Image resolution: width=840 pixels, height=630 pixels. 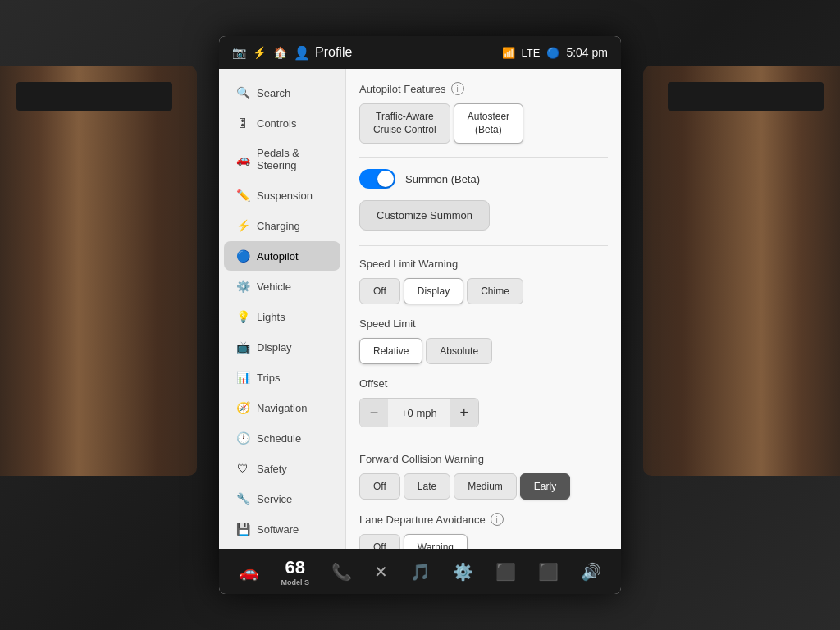 I want to click on sidebar-item-service: 🔧 Service, so click(x=282, y=499).